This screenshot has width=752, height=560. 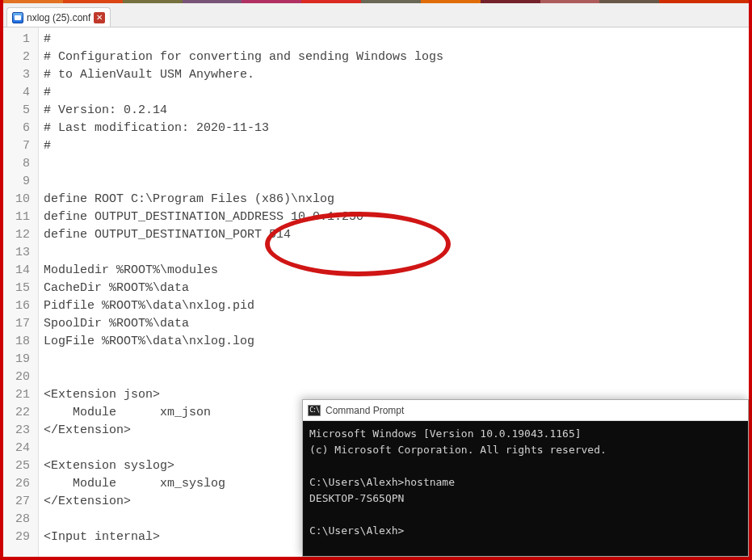 What do you see at coordinates (16, 182) in the screenshot?
I see `line-number: 9` at bounding box center [16, 182].